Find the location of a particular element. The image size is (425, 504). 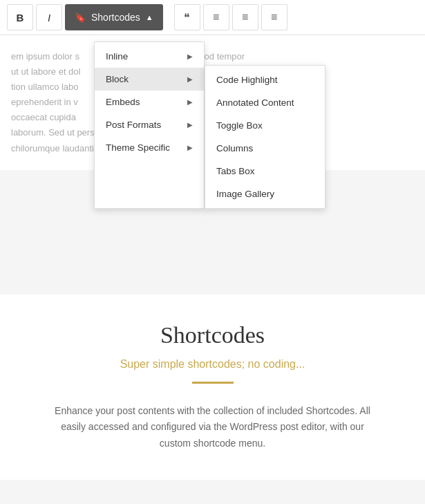

page-title: Shortcodes is located at coordinates (213, 335).